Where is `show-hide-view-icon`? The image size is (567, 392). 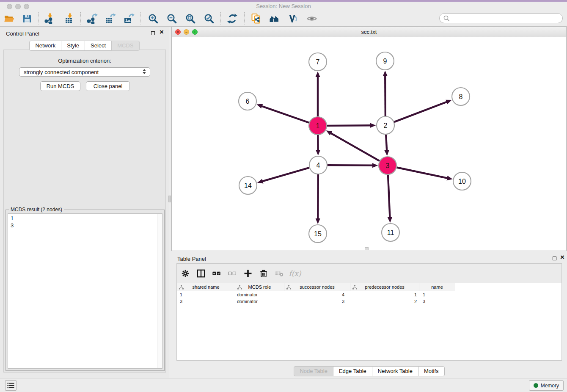 show-hide-view-icon is located at coordinates (312, 19).